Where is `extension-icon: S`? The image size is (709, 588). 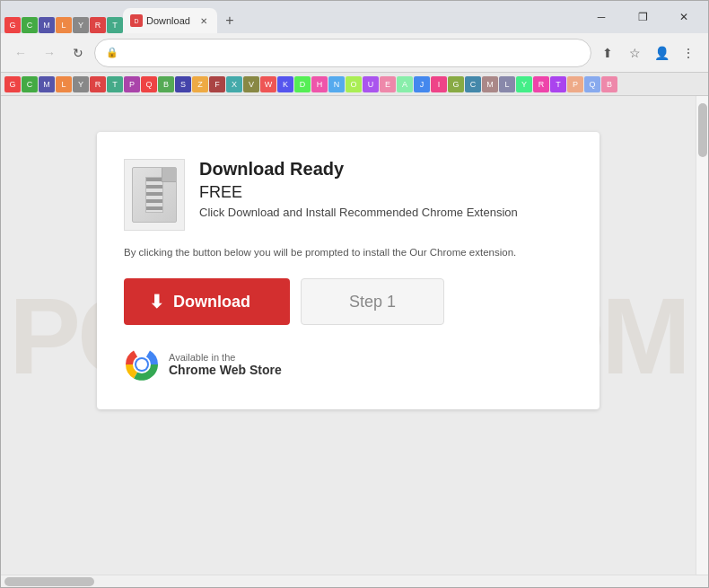
extension-icon: S is located at coordinates (183, 84).